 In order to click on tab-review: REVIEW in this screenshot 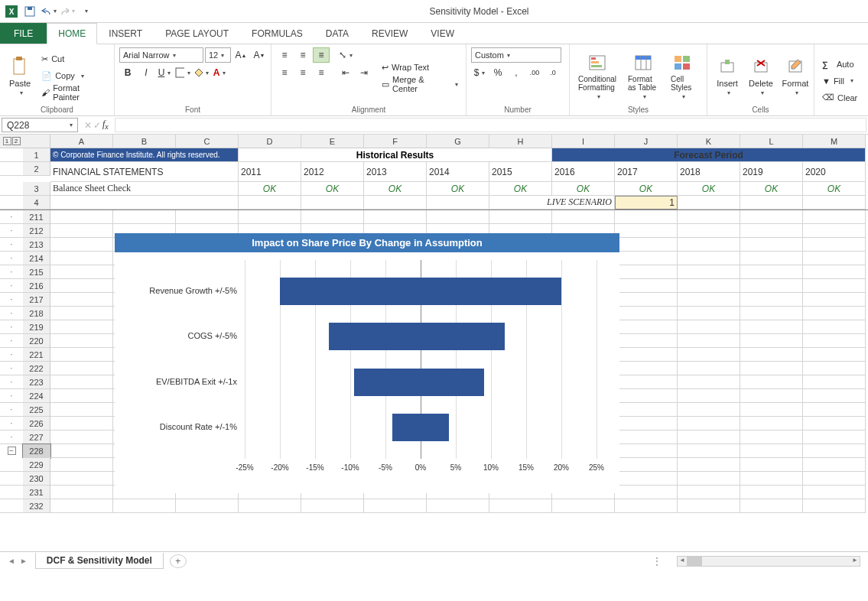, I will do `click(390, 34)`.